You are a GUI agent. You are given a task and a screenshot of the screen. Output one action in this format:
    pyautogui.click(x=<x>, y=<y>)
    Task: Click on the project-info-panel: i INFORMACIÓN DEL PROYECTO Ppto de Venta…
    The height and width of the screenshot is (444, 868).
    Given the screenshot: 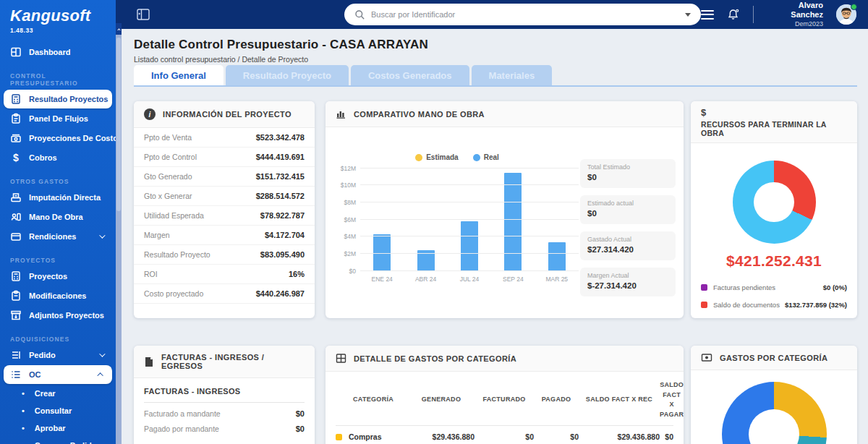 What is the action you would take?
    pyautogui.click(x=224, y=210)
    